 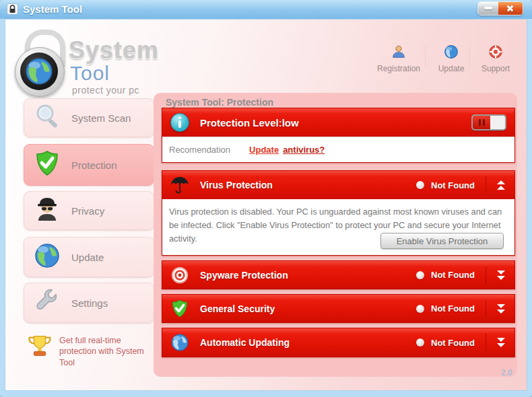 I want to click on brand-name-top: System, so click(x=114, y=50).